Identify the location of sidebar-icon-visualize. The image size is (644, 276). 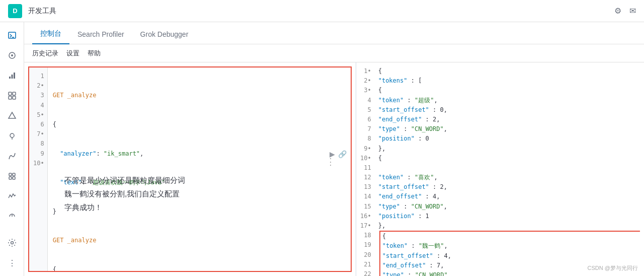
(12, 76).